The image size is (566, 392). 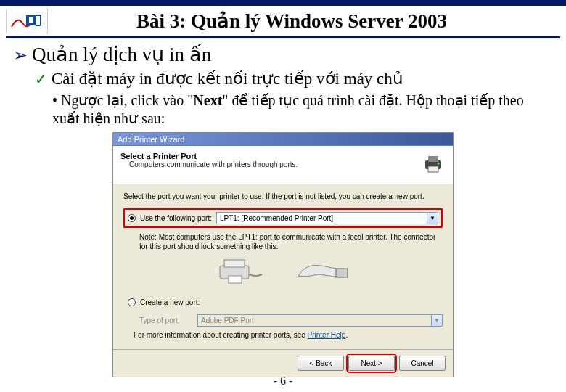 I want to click on port-type-combobox: Adobe PDF Port ▼, so click(x=320, y=321).